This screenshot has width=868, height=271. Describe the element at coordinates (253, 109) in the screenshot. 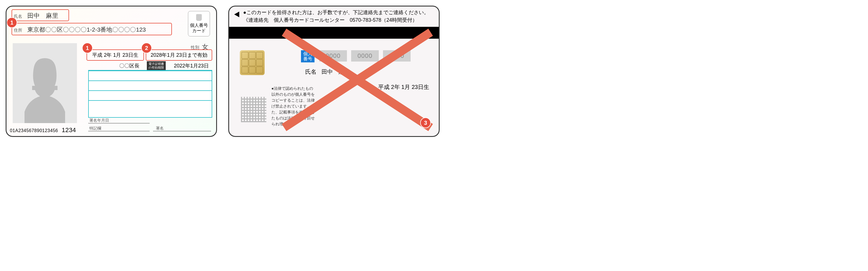

I see `qr-code-icon` at that location.